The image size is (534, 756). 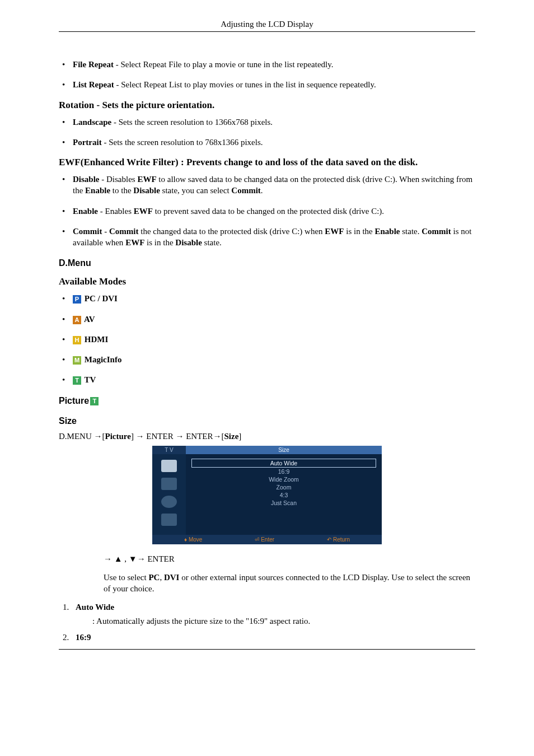 What do you see at coordinates (102, 360) in the screenshot?
I see `mode-magicinfo-label: MagicInfo` at bounding box center [102, 360].